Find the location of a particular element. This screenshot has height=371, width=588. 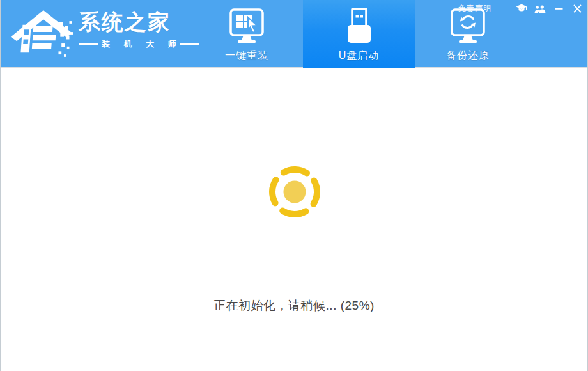

tab-label-reinstall: 一键重装 is located at coordinates (247, 56).